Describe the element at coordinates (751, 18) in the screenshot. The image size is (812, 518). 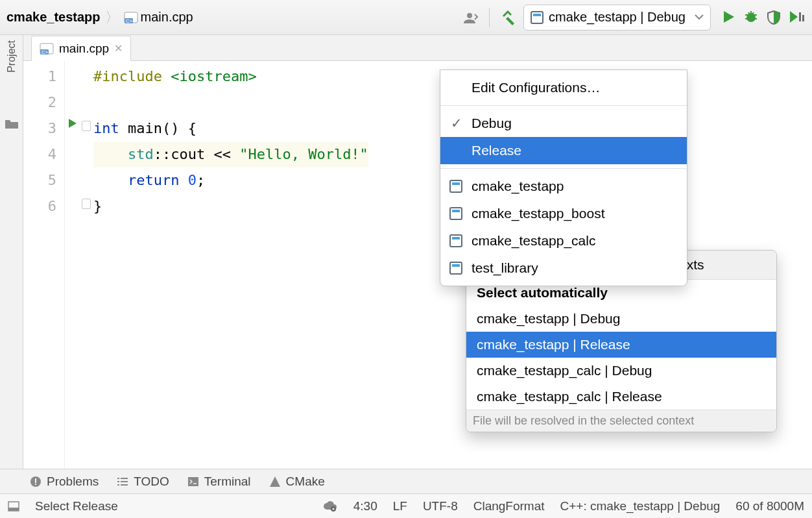
I see `debug-bug-icon` at that location.